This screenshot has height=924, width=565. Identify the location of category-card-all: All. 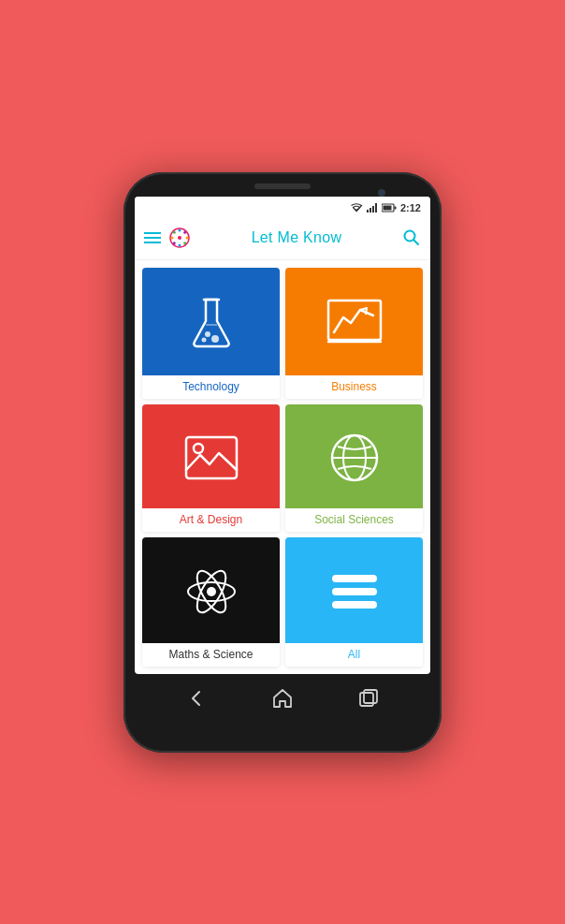
(354, 602).